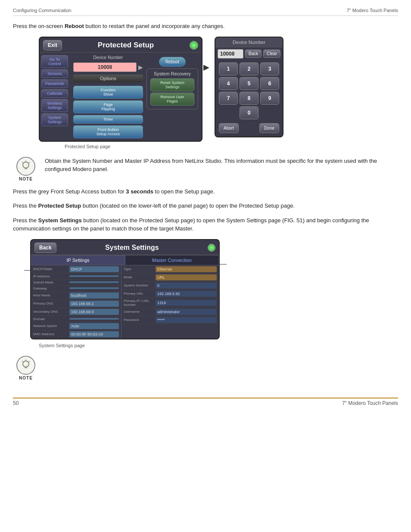 The width and height of the screenshot is (411, 532). What do you see at coordinates (105, 67) in the screenshot?
I see `device-number-input: 10008` at bounding box center [105, 67].